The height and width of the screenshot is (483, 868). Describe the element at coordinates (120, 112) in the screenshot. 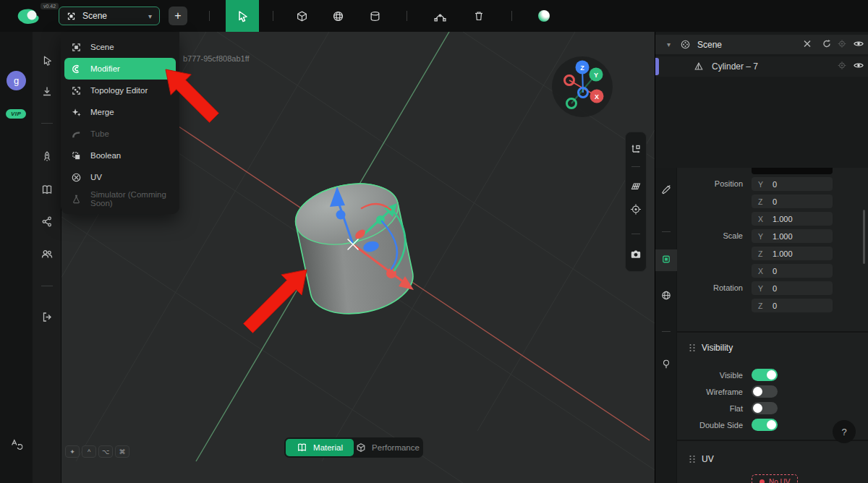

I see `menu-item-merge: Merge` at that location.